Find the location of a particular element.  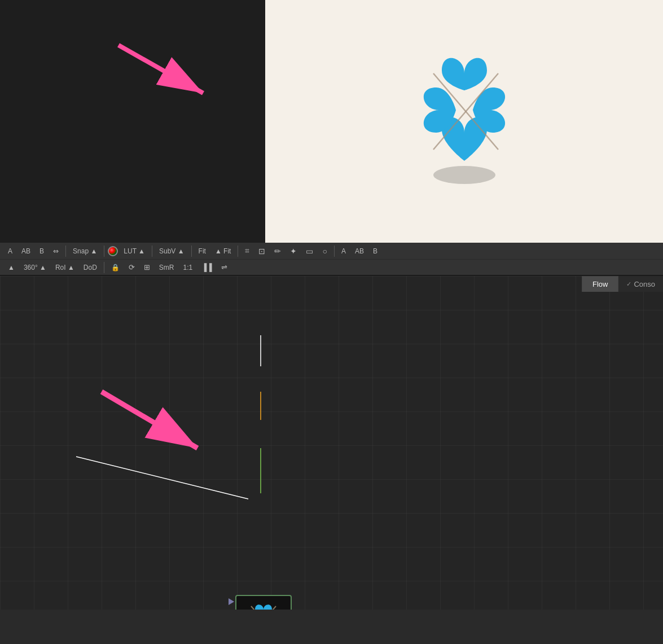

pink-arrow-flow is located at coordinates (155, 423).